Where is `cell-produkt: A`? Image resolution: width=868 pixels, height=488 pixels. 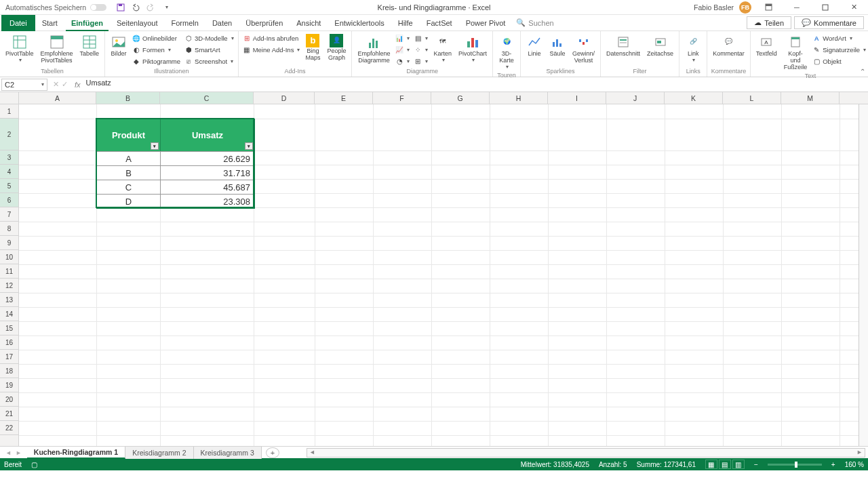 cell-produkt: A is located at coordinates (129, 159).